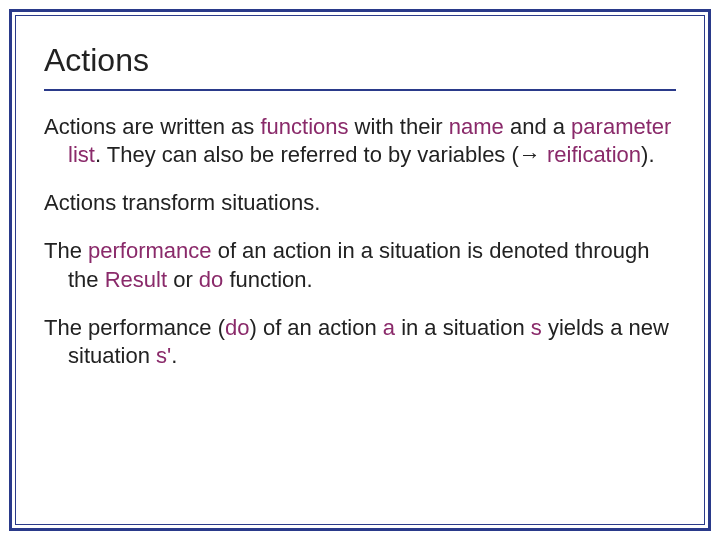 This screenshot has width=720, height=540. What do you see at coordinates (389, 328) in the screenshot?
I see `keyword-a: a` at bounding box center [389, 328].